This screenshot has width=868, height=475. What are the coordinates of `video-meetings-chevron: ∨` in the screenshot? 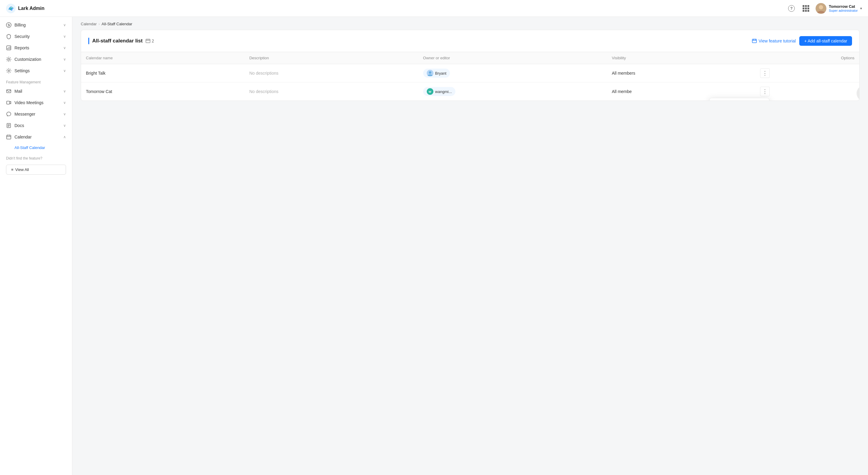 It's located at (65, 103).